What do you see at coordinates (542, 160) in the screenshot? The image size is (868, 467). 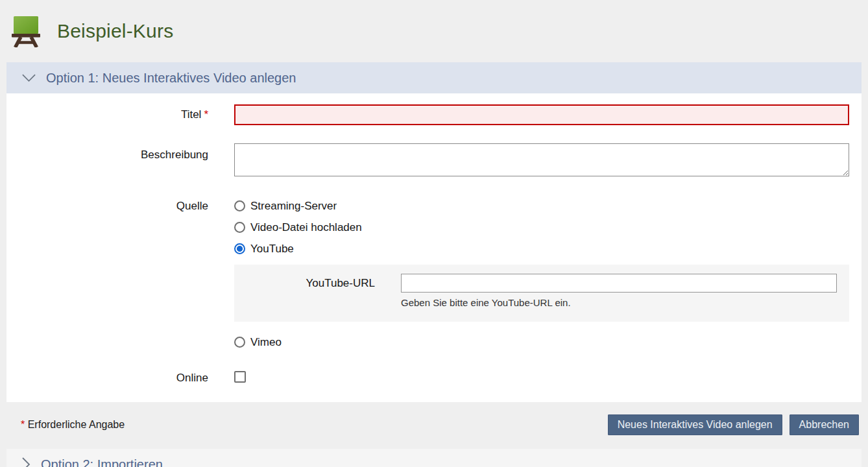 I see `description-textarea` at bounding box center [542, 160].